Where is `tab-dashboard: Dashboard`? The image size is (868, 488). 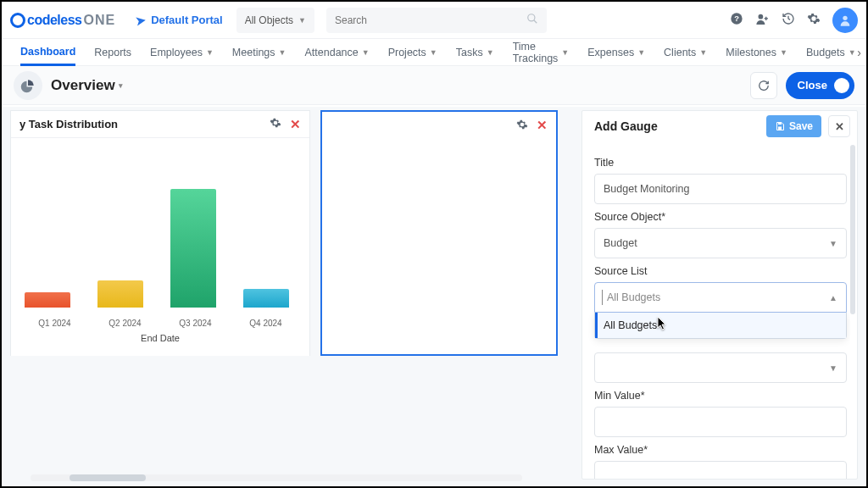
tab-dashboard: Dashboard is located at coordinates (47, 53).